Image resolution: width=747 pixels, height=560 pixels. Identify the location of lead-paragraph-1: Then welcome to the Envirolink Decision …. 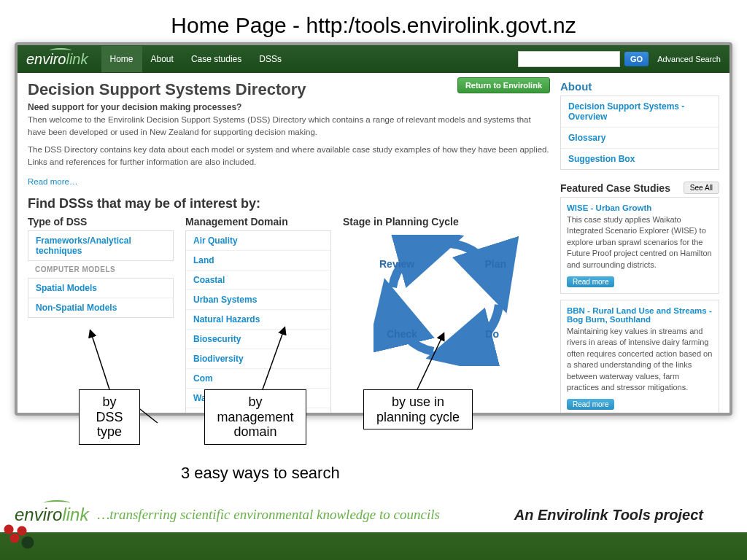
(289, 125).